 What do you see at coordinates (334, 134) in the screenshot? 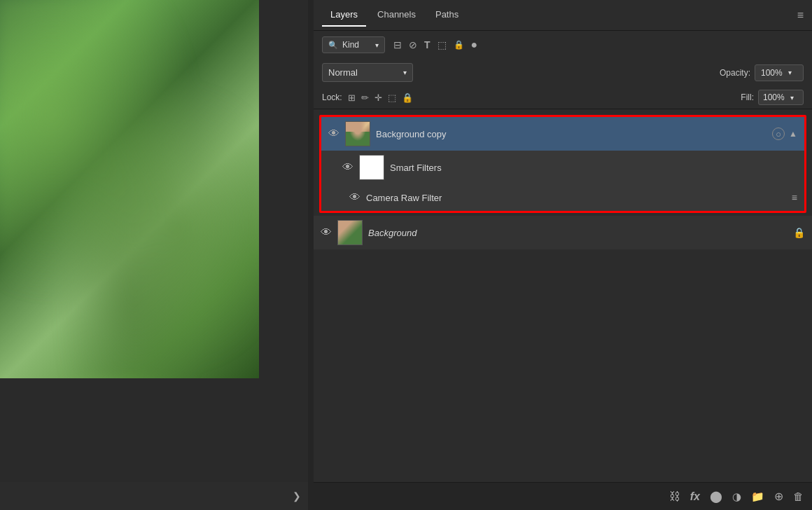
I see `visibility-eye-background-copy: 👁` at bounding box center [334, 134].